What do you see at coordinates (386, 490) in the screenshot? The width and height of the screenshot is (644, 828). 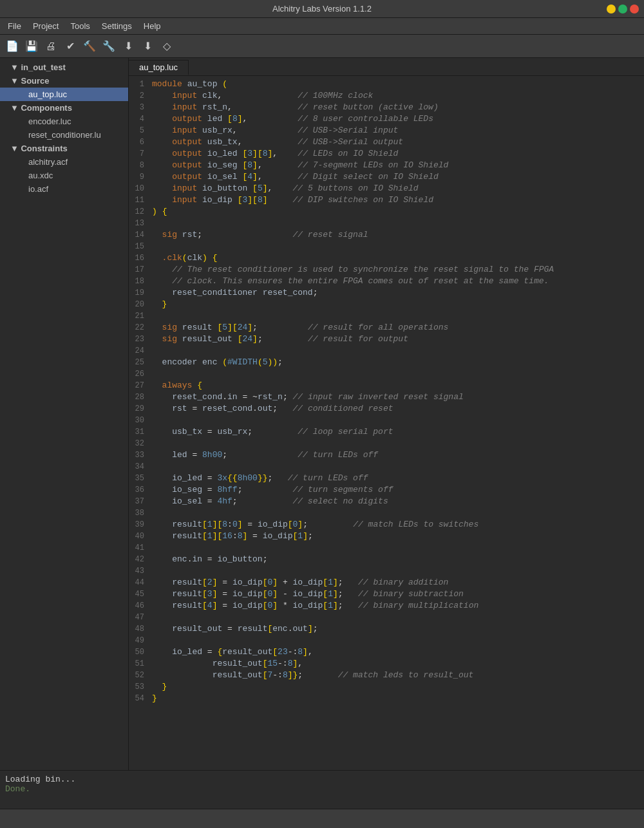 I see `code-line-36: 36 io_seg = 8hff; // turn segments off` at bounding box center [386, 490].